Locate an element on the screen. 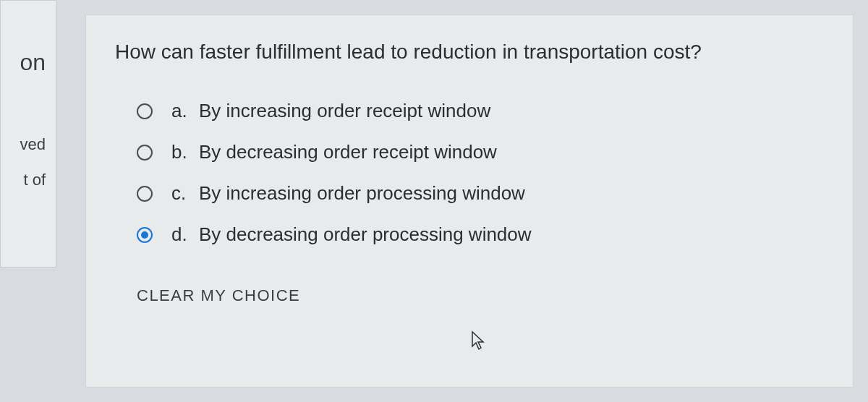  option-letter: d. is located at coordinates (185, 234).